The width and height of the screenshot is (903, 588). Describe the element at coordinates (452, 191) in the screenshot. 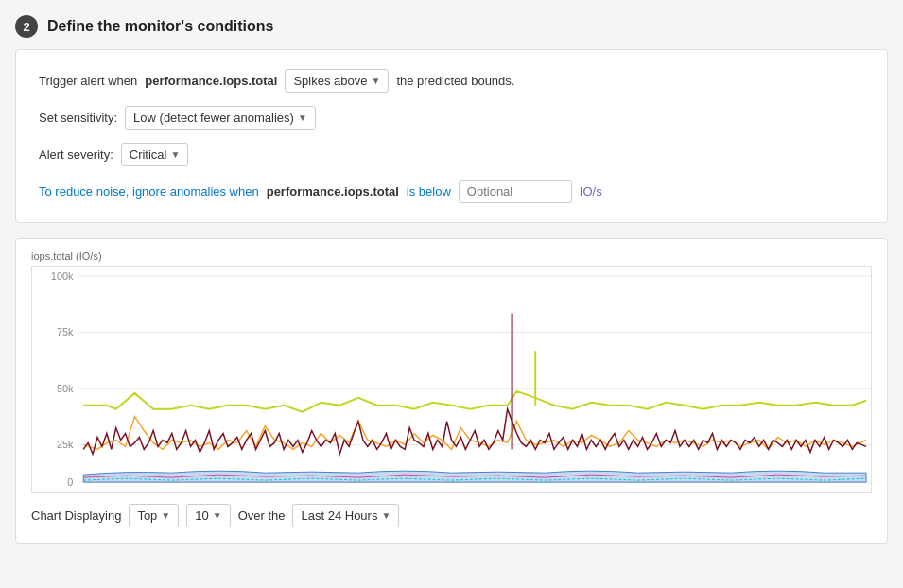

I see `noise-row: To reduce noise, ignore anomalies when p…` at that location.